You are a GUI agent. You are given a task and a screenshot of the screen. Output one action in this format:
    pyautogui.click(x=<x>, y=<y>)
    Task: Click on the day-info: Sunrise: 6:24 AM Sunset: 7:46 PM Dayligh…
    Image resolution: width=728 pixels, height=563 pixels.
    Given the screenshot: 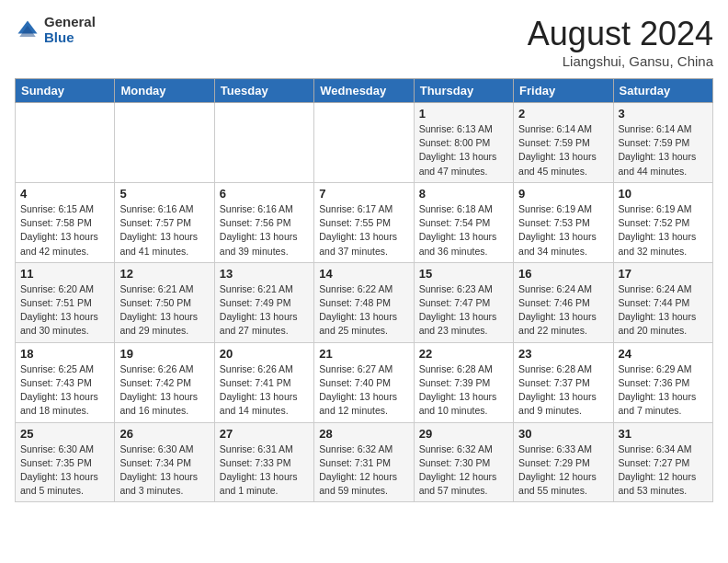 What is the action you would take?
    pyautogui.click(x=563, y=311)
    